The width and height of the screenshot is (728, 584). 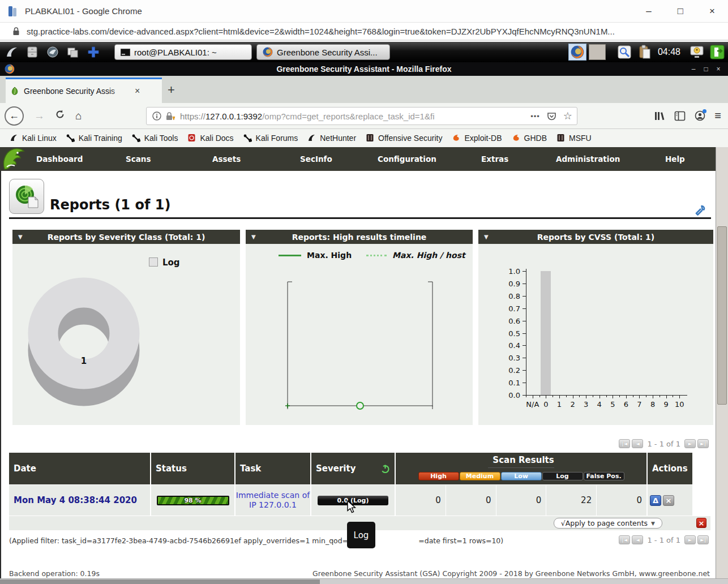 What do you see at coordinates (126, 237) in the screenshot?
I see `panel-severity-class-header: ▼ Reports by Severity Class (Total: 1)` at bounding box center [126, 237].